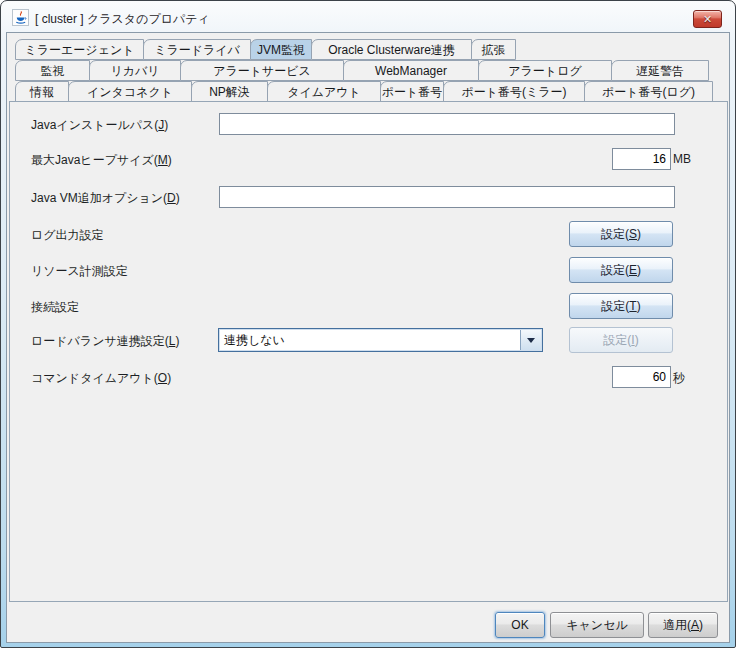  I want to click on close-button: ✕, so click(708, 19).